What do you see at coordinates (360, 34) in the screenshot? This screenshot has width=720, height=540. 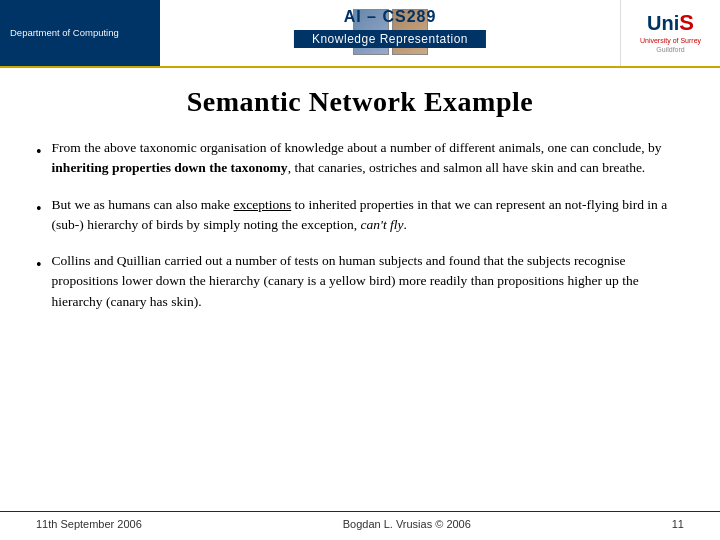 I see `header: Department of Computing AI – CS289 Knowl…` at bounding box center [360, 34].